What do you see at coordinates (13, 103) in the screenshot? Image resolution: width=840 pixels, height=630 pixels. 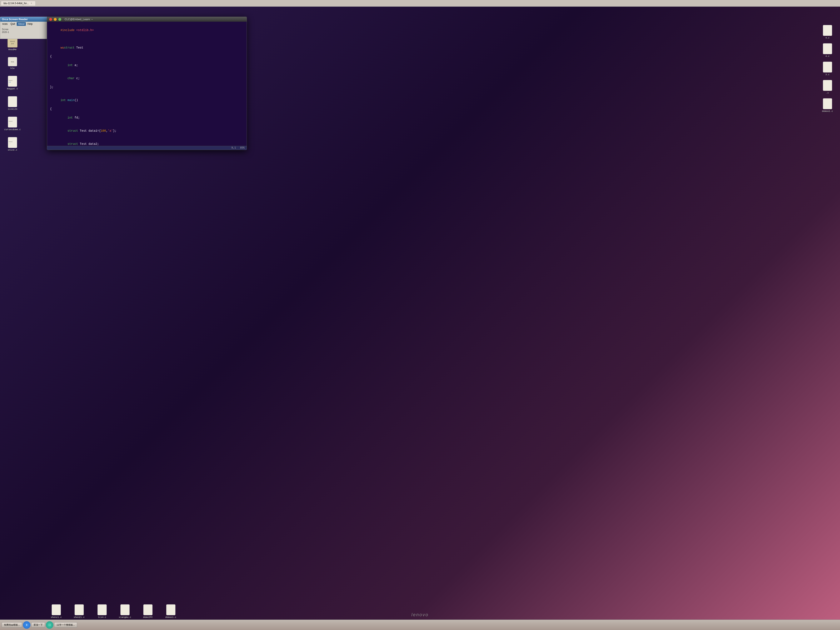 I see `desktop-icon-link123: link123` at bounding box center [13, 103].